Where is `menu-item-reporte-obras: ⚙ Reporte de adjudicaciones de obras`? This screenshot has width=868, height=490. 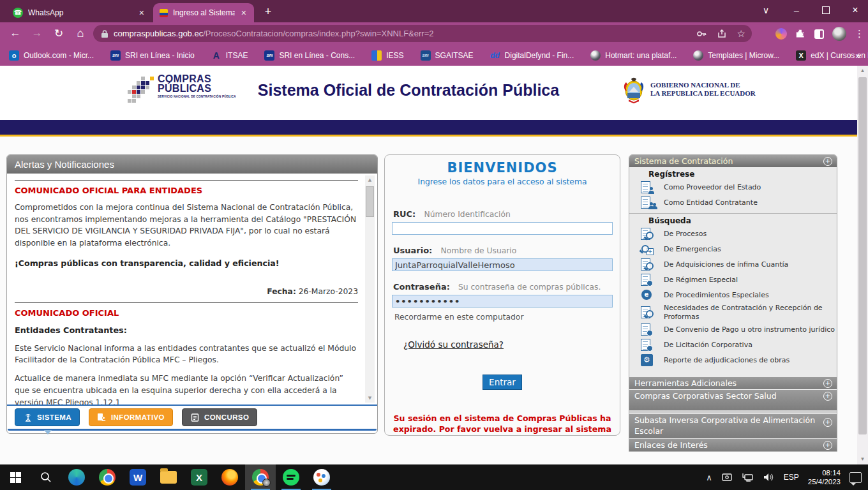 menu-item-reporte-obras: ⚙ Reporte de adjudicaciones de obras is located at coordinates (733, 360).